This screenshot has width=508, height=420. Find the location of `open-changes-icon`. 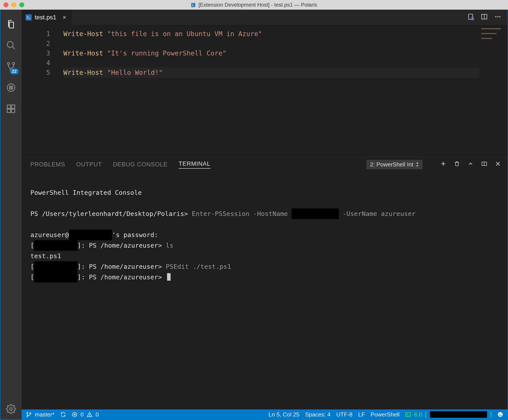

open-changes-icon is located at coordinates (471, 17).